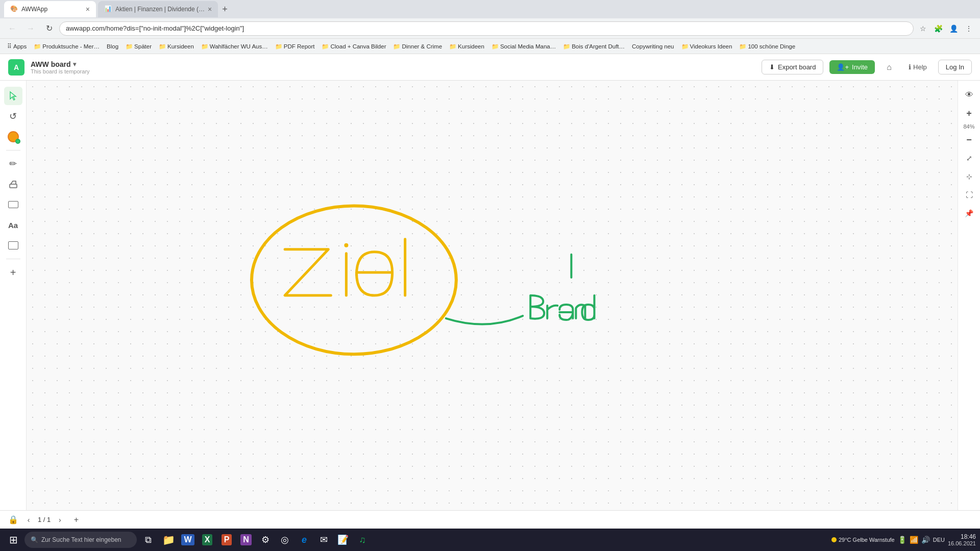 The image size is (980, 551). Describe the element at coordinates (13, 137) in the screenshot. I see `color-picker-button` at that location.